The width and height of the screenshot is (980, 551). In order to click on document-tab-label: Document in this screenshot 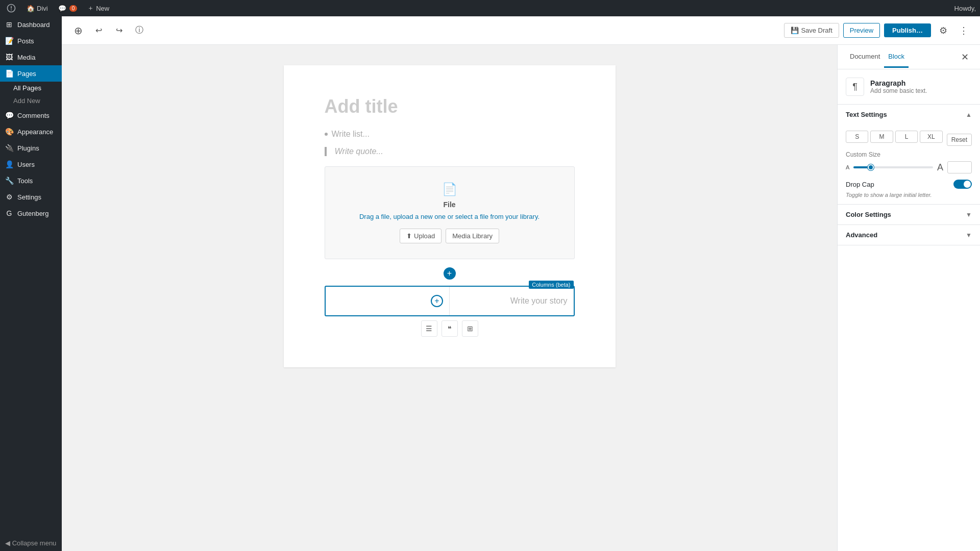, I will do `click(865, 56)`.